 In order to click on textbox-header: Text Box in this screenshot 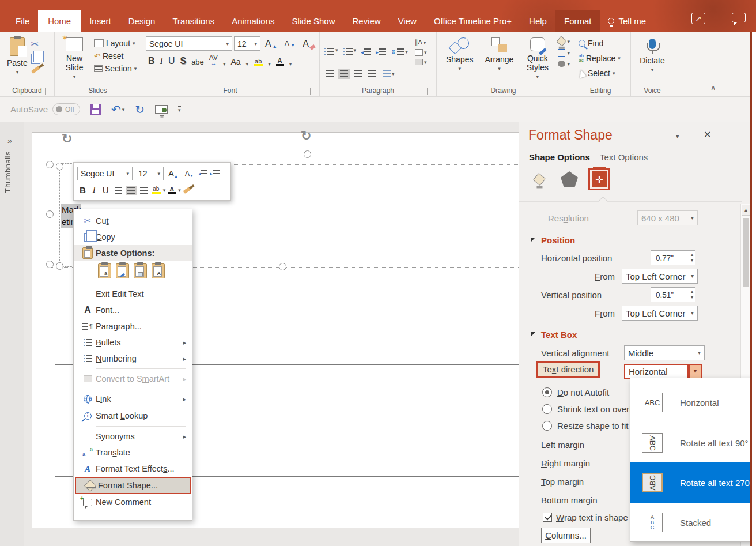, I will do `click(559, 334)`.